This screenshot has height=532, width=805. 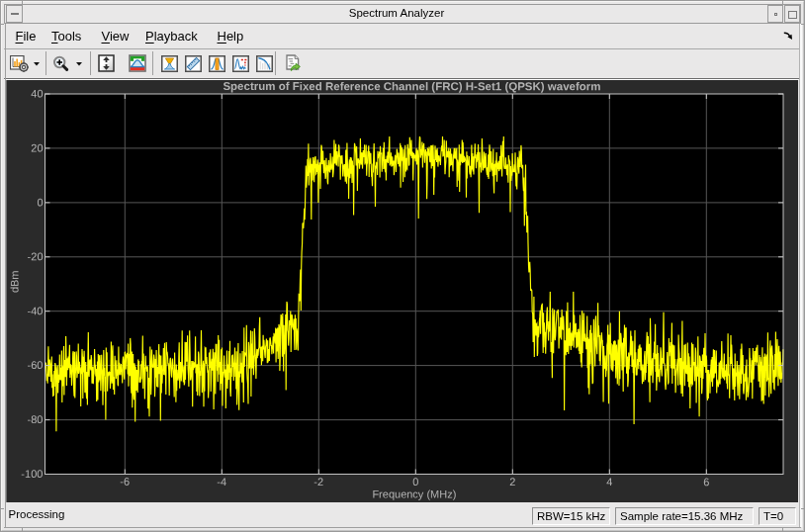 What do you see at coordinates (37, 148) in the screenshot?
I see `svg-text: 20` at bounding box center [37, 148].